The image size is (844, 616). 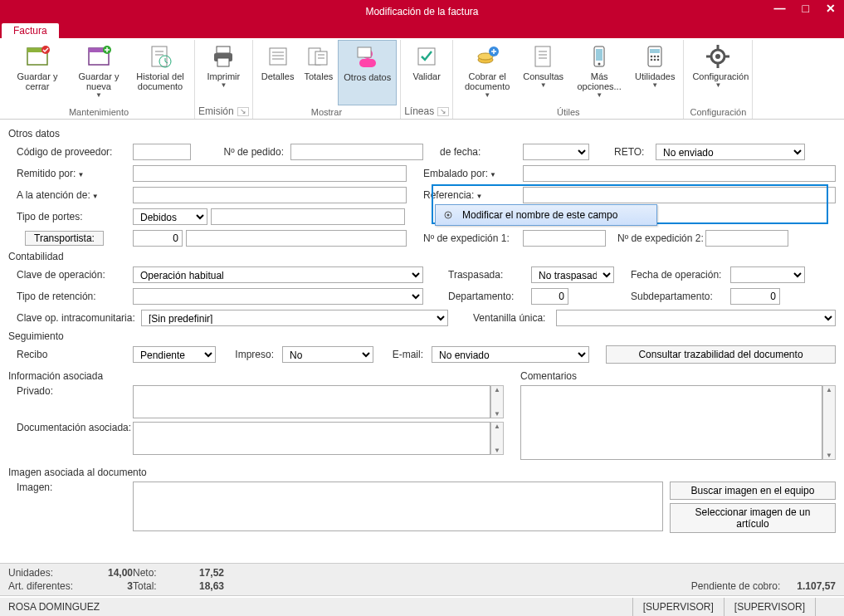 What do you see at coordinates (75, 318) in the screenshot?
I see `label-intracom: Clave op. intracomunitaria:` at bounding box center [75, 318].